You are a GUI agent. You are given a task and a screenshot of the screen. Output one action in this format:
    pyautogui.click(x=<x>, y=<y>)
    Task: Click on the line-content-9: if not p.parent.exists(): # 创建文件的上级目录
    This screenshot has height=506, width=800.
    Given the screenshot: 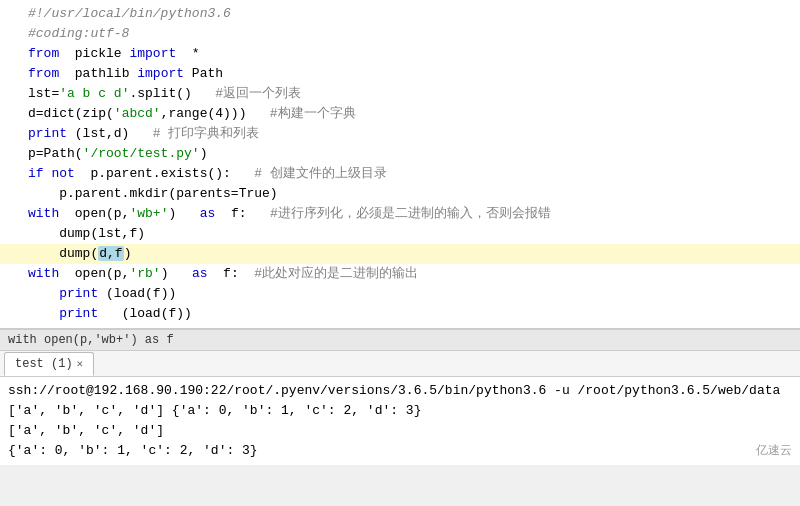 What is the action you would take?
    pyautogui.click(x=414, y=174)
    